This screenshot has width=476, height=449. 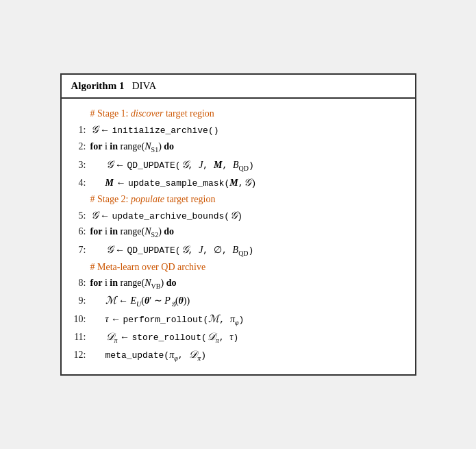 What do you see at coordinates (238, 267) in the screenshot?
I see `comment-line-3: # Meta-learn over QD archive` at bounding box center [238, 267].